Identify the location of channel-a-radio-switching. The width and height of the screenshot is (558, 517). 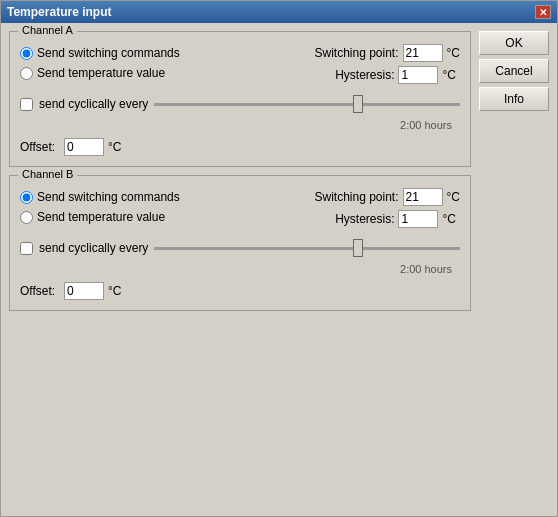
(26, 54).